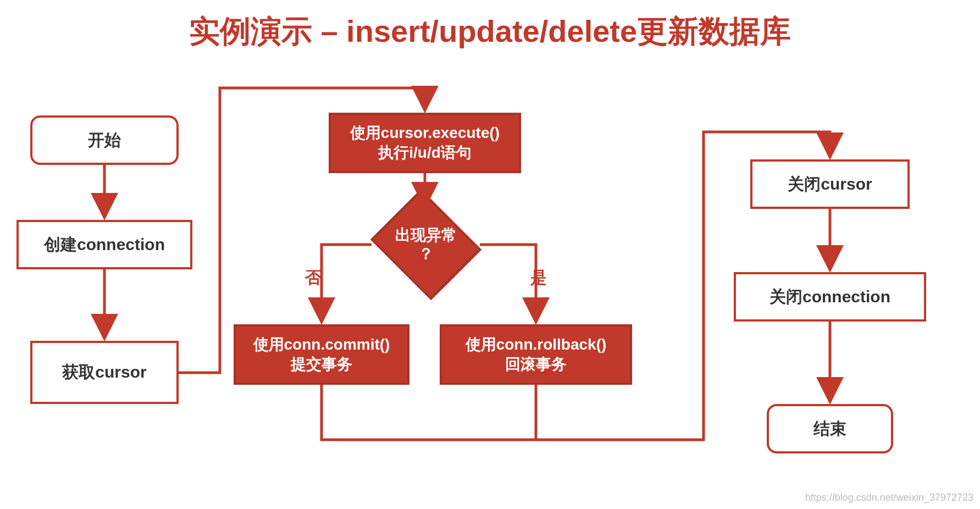 The width and height of the screenshot is (980, 509). Describe the element at coordinates (322, 345) in the screenshot. I see `commit-line1: 使用conn.commit()` at that location.